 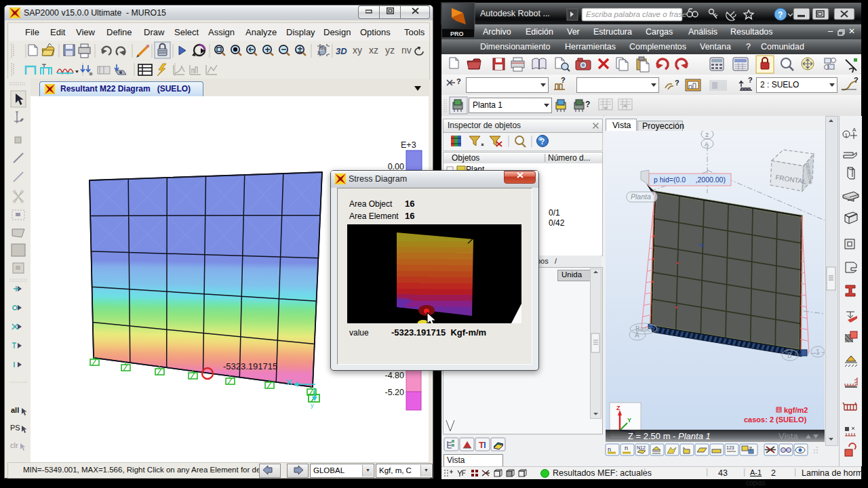 What do you see at coordinates (357, 50) in the screenshot?
I see `svg-text: xy` at bounding box center [357, 50].